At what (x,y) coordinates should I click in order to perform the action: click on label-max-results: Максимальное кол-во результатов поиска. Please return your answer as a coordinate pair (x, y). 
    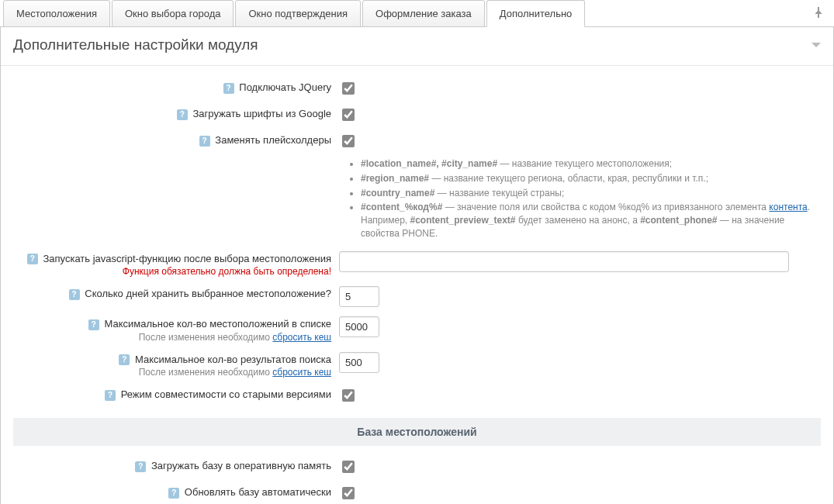
    Looking at the image, I should click on (233, 360).